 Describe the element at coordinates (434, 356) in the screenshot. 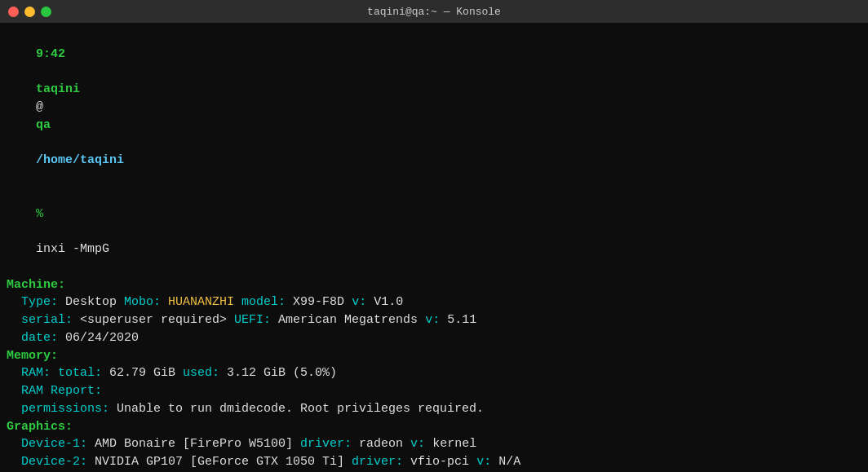

I see `terminal-line: Memory:` at that location.